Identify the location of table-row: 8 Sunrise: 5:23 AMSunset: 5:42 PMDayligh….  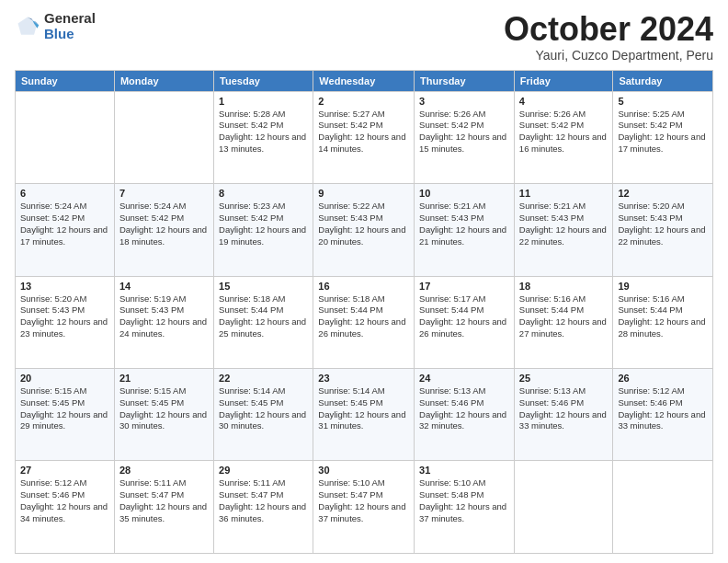
(264, 230).